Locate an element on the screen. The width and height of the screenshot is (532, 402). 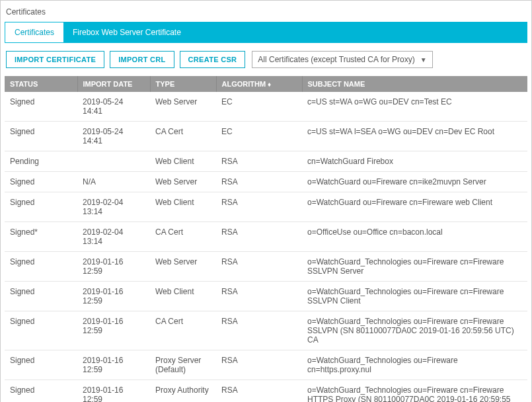
import-certificate-button: IMPORT CERTIFICATE is located at coordinates (56, 60).